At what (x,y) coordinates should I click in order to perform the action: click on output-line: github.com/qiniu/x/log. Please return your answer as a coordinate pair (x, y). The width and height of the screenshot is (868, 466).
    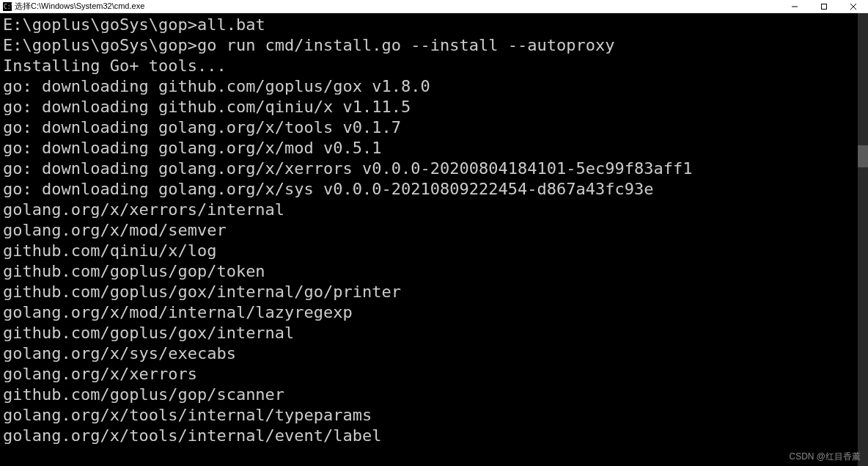
    Looking at the image, I should click on (434, 251).